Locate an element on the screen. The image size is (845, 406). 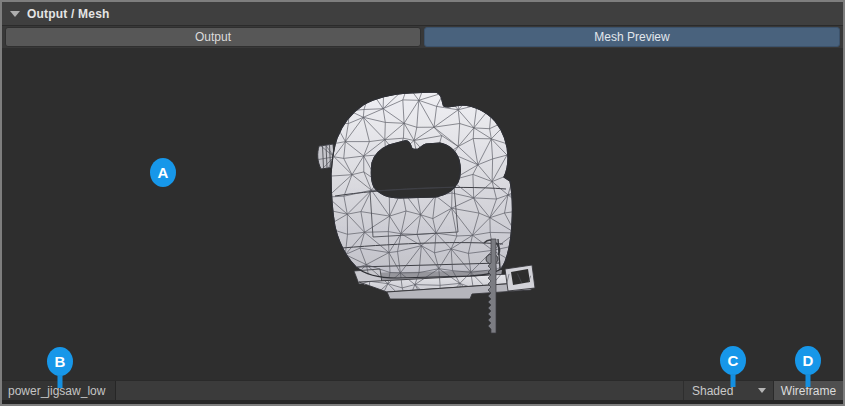
shading-mode-dropdown: Shaded is located at coordinates (728, 390).